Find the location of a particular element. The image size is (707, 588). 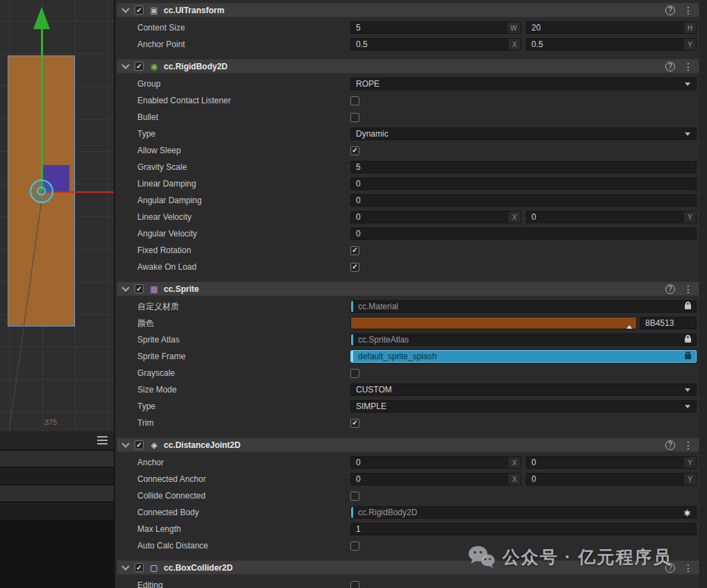

body-type-select: Dynamic is located at coordinates (523, 134).